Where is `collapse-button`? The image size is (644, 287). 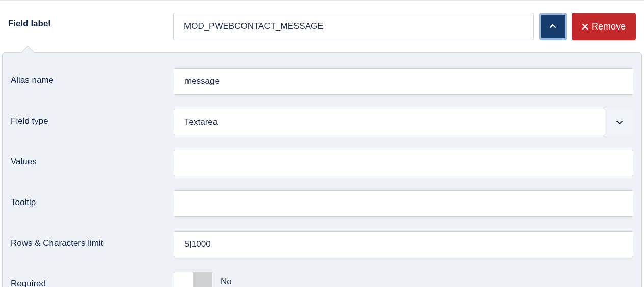 collapse-button is located at coordinates (553, 26).